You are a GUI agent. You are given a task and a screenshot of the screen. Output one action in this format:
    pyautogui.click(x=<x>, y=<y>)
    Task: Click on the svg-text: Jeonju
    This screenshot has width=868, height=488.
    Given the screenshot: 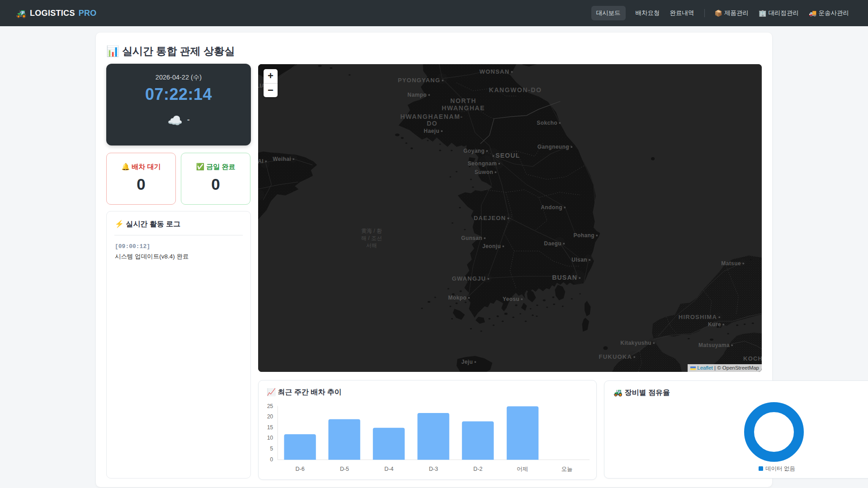 What is the action you would take?
    pyautogui.click(x=492, y=246)
    